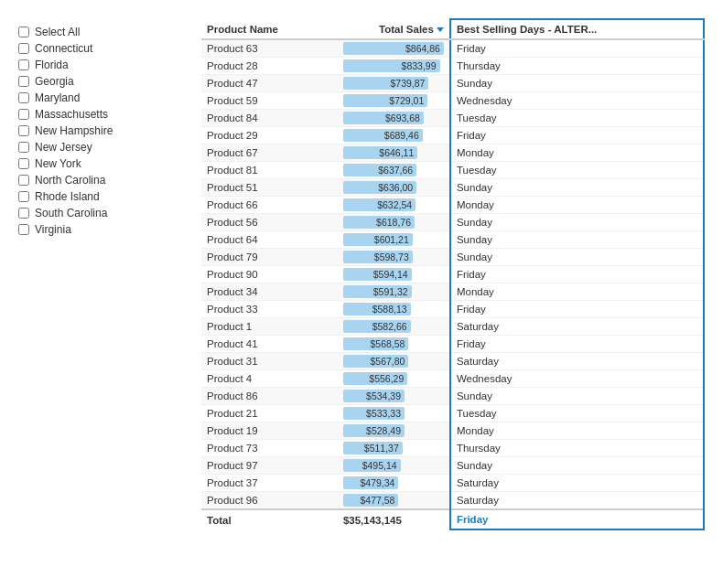  What do you see at coordinates (380, 187) in the screenshot?
I see `sales-bar: $636,00` at bounding box center [380, 187].